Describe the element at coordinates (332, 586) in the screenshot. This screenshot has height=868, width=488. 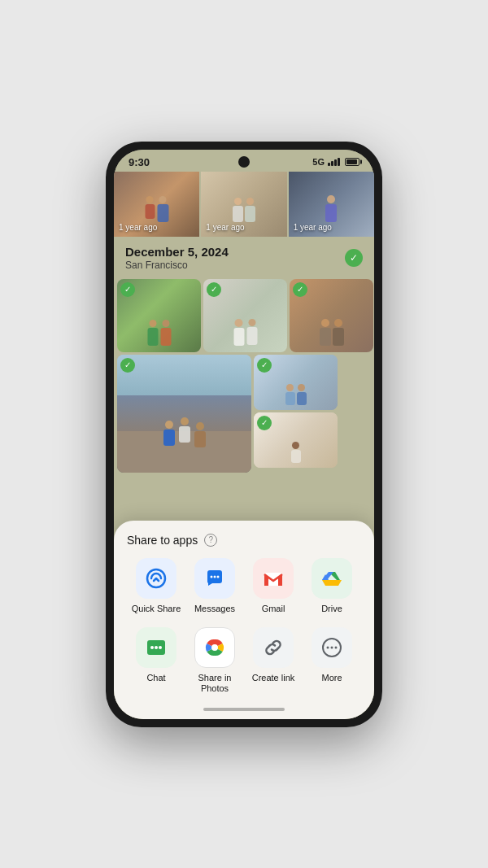
I see `app-drive: Drive` at that location.